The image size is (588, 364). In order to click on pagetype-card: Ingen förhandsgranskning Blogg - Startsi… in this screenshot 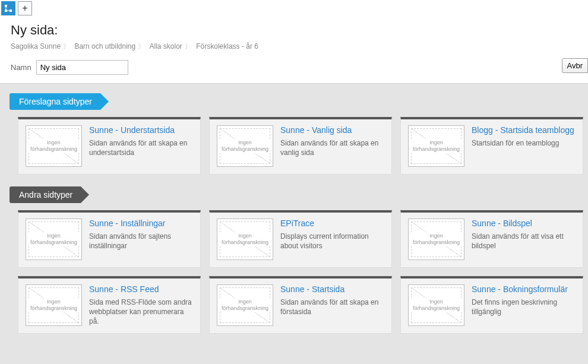, I will do `click(492, 146)`.